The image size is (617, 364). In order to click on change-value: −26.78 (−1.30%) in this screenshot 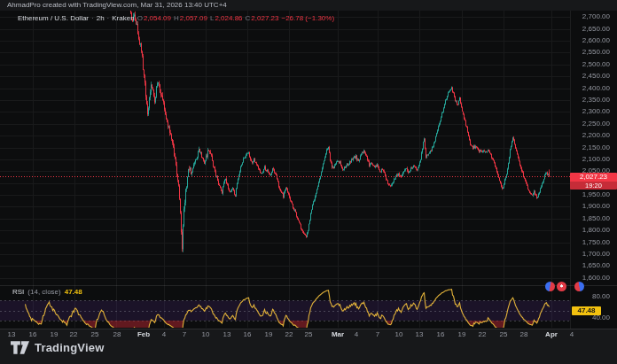, I will do `click(308, 18)`.